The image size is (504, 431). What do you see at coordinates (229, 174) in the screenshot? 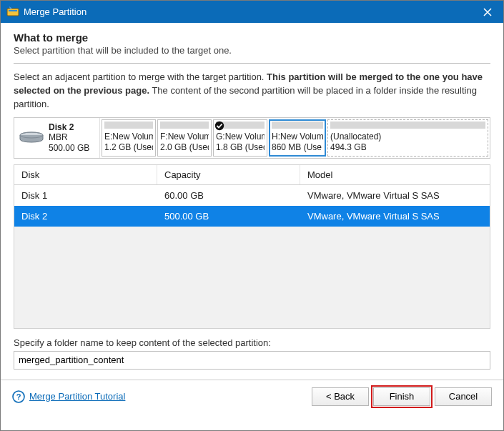
I see `col-capacity: Capacity` at bounding box center [229, 174].